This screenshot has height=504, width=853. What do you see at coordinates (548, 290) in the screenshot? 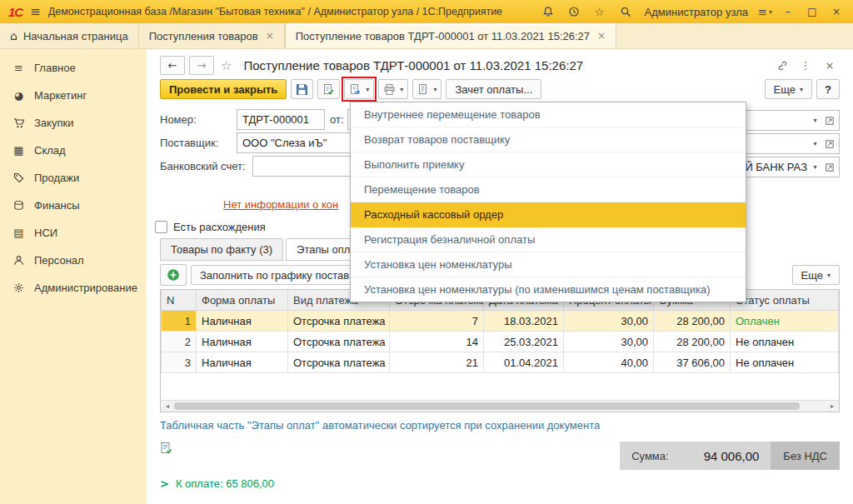
I see `menu-item-set-item-prices-changed: Установка цен номенклатуры (по изменивши…` at bounding box center [548, 290].